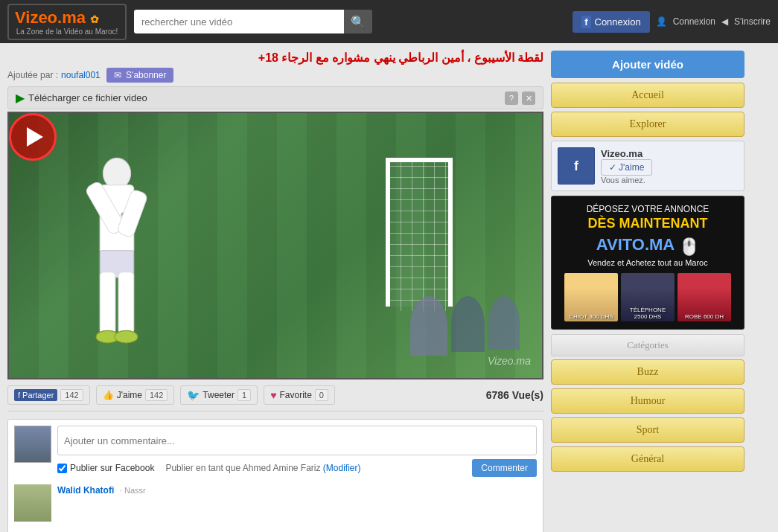  I want to click on fb-icon: f, so click(586, 22).